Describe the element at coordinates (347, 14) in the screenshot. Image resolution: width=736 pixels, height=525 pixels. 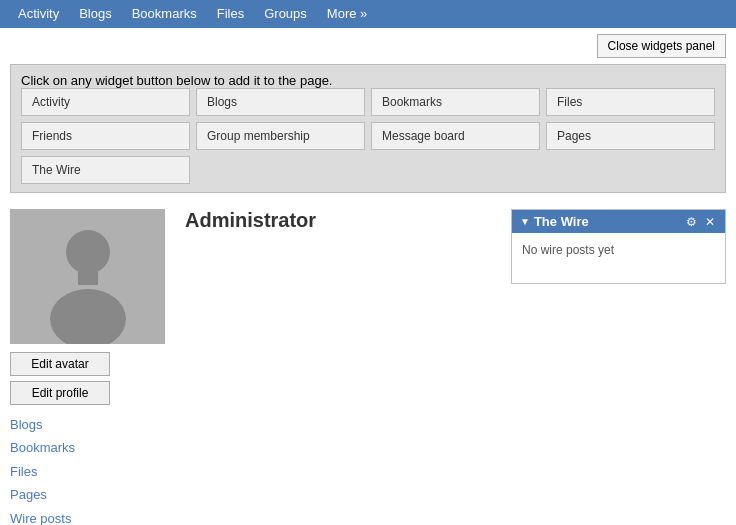
I see `nav-item-more: More »` at that location.